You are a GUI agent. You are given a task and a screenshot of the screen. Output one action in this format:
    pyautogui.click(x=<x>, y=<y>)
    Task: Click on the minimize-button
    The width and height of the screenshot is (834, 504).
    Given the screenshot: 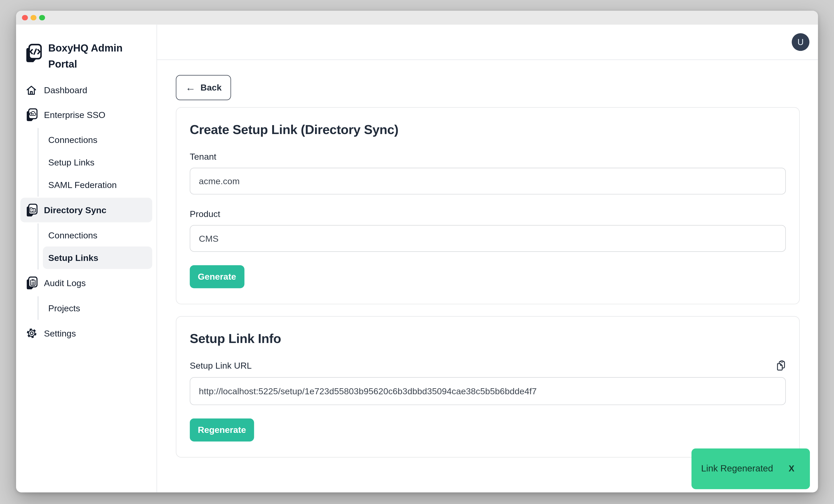 What is the action you would take?
    pyautogui.click(x=33, y=18)
    